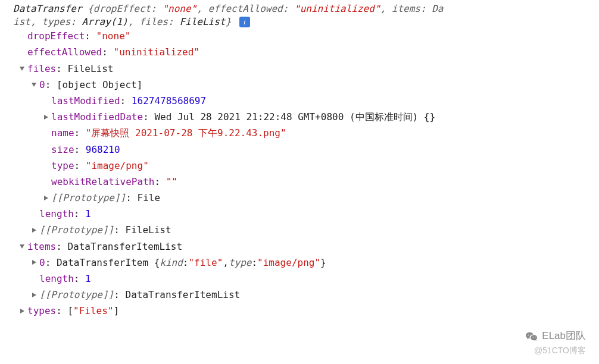 This screenshot has height=364, width=599. What do you see at coordinates (300, 15) in the screenshot?
I see `object-summary: DataTransfer {dropEffect: "none", effect…` at bounding box center [300, 15].